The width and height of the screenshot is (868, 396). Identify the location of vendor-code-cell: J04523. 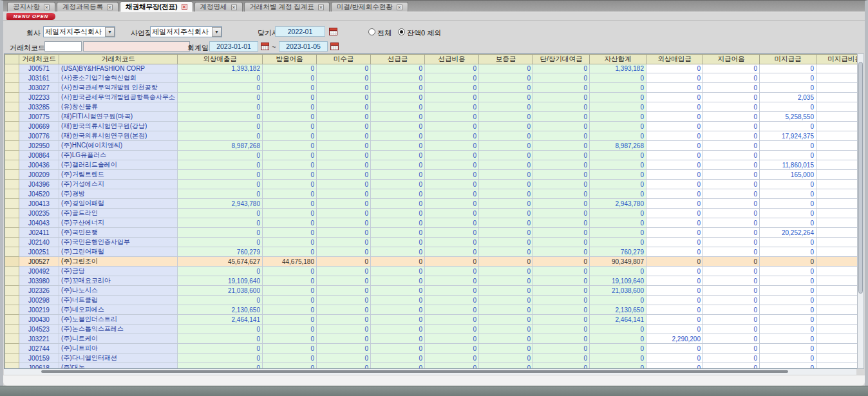
(39, 330).